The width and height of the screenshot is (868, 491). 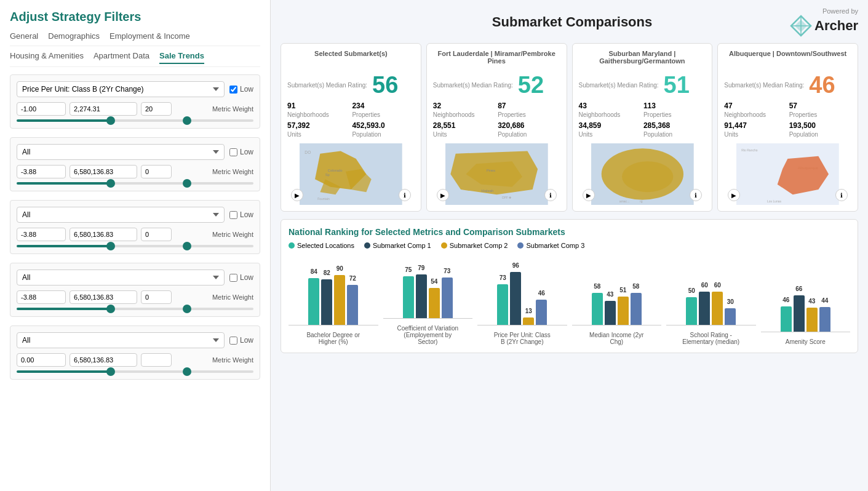 What do you see at coordinates (447, 271) in the screenshot?
I see `bar-label-1-3: 73` at bounding box center [447, 271].